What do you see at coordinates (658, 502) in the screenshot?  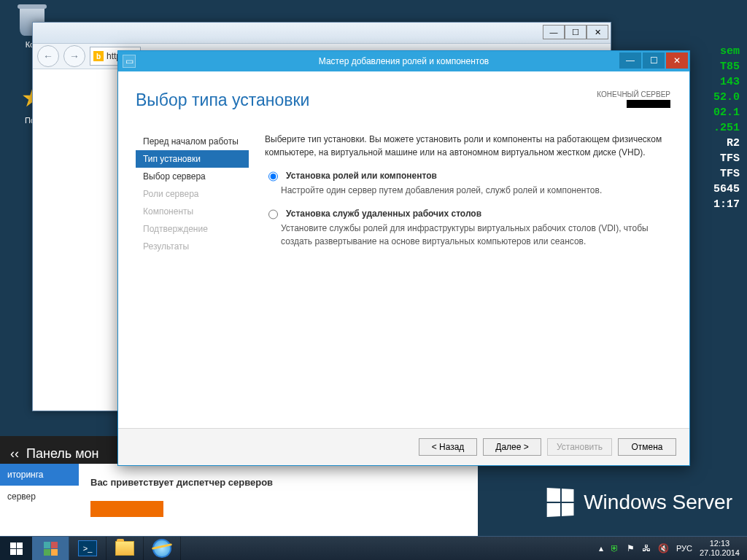 I see `windows-brand-text: Windows Server` at bounding box center [658, 502].